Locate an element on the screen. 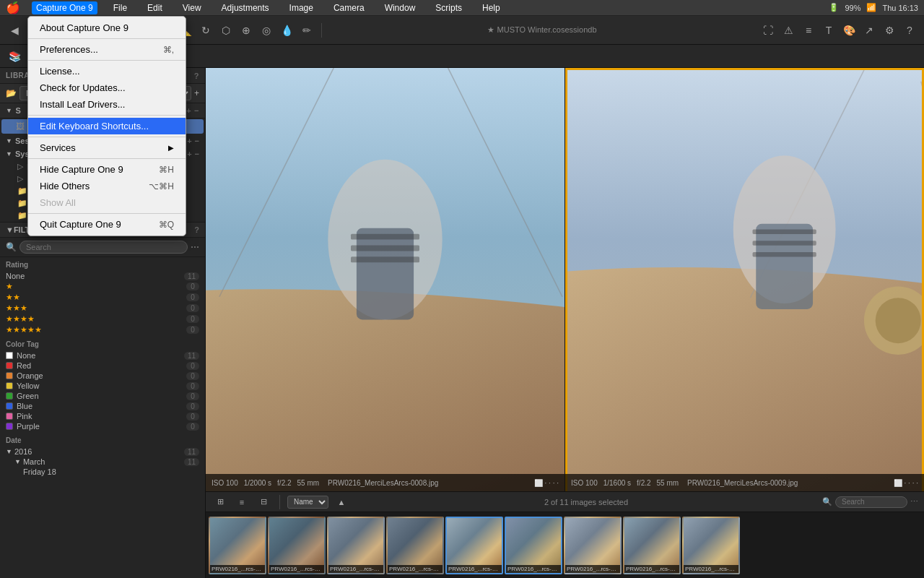 Image resolution: width=924 pixels, height=578 pixels. menu-install-leaf: Install Leaf Drivers... is located at coordinates (107, 104).